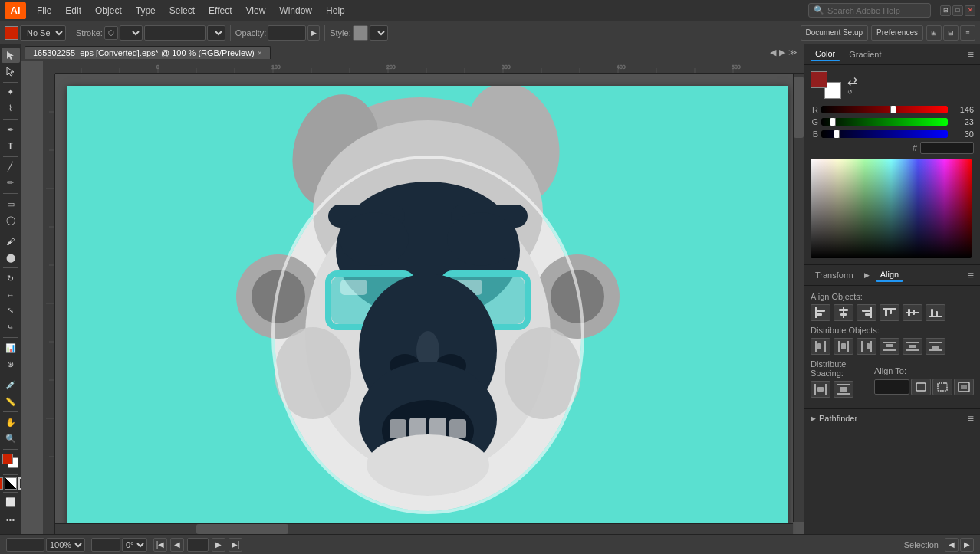  I want to click on menu-file: File, so click(44, 11).